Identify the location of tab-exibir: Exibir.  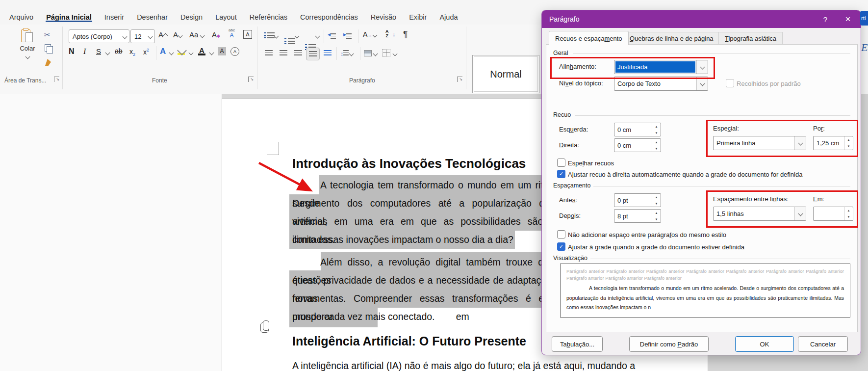
(418, 17).